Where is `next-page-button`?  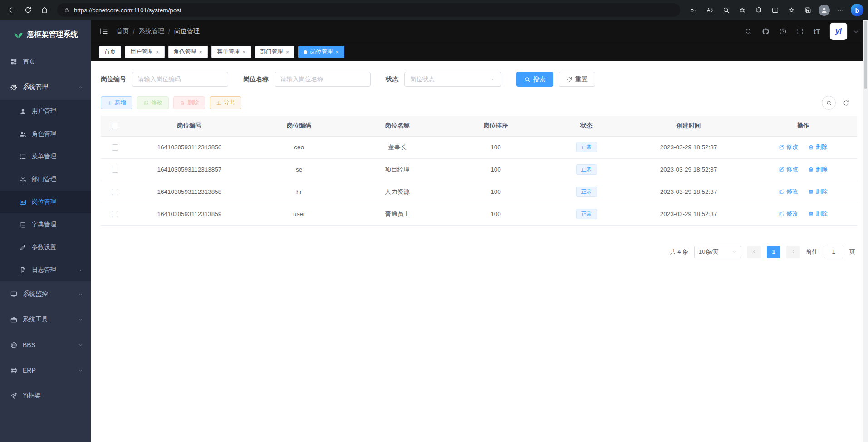
next-page-button is located at coordinates (793, 252).